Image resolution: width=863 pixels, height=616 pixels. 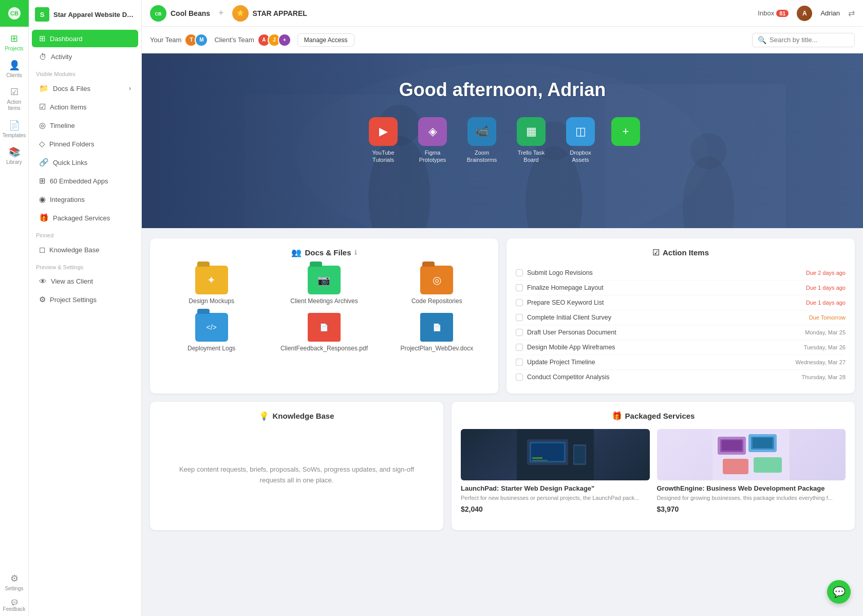 I want to click on inbox-count: 81, so click(x=782, y=13).